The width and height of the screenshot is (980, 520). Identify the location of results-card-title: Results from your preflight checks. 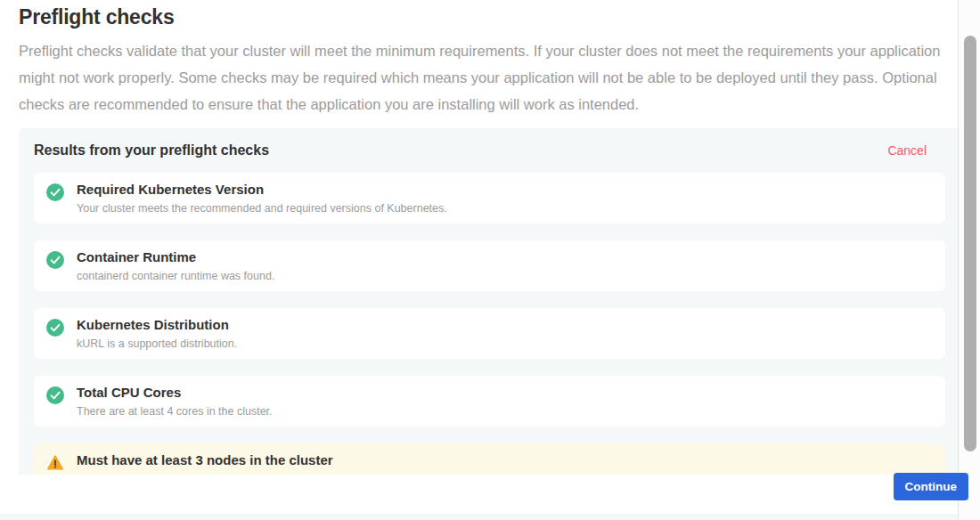
(151, 150).